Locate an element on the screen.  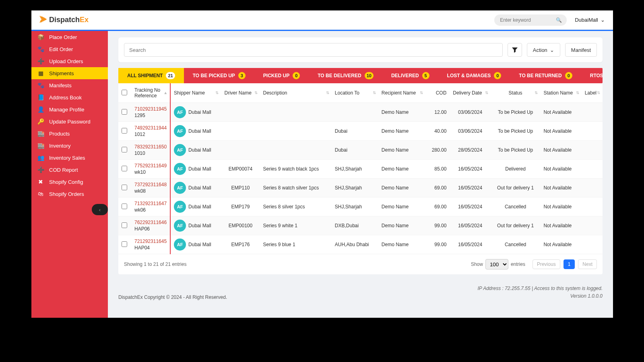
ip-notice: IP Address : 72.255.7.55 | Access to thi… is located at coordinates (540, 289).